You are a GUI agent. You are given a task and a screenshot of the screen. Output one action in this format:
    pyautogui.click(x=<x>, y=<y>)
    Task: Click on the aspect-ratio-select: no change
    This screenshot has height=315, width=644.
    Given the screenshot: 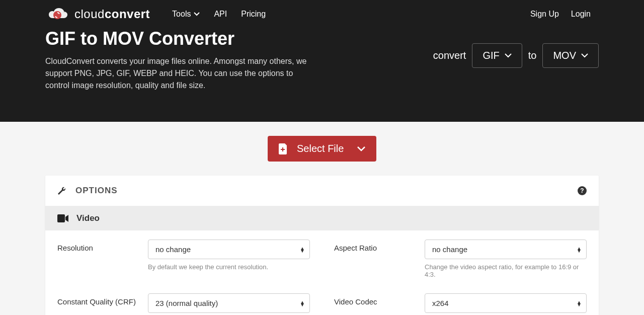 What is the action you would take?
    pyautogui.click(x=506, y=250)
    